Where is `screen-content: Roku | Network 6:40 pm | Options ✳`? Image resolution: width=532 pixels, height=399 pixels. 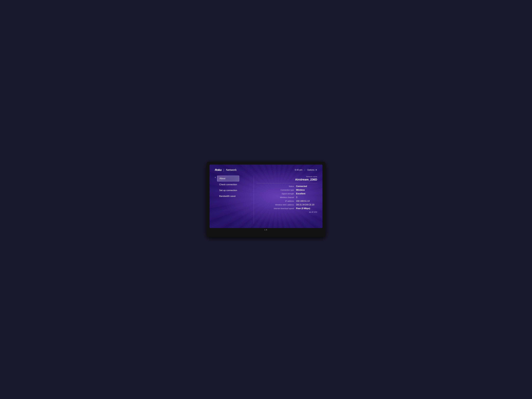 screen-content: Roku | Network 6:40 pm | Options ✳ is located at coordinates (266, 196).